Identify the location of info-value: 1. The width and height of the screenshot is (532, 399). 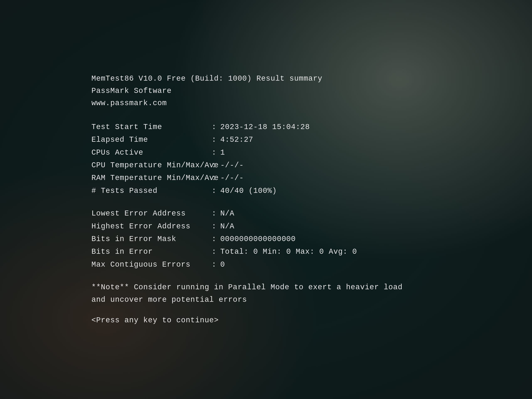
(330, 152).